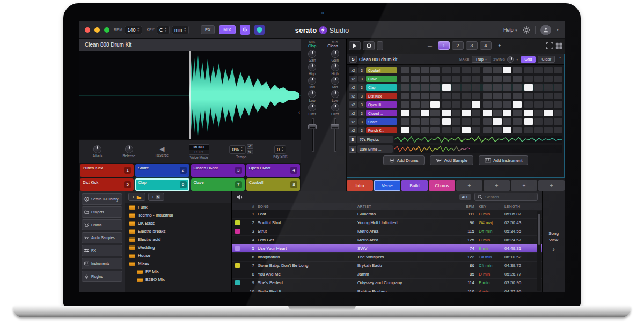 The image size is (644, 335). What do you see at coordinates (312, 56) in the screenshot?
I see `gain-knob: Gain` at bounding box center [312, 56].